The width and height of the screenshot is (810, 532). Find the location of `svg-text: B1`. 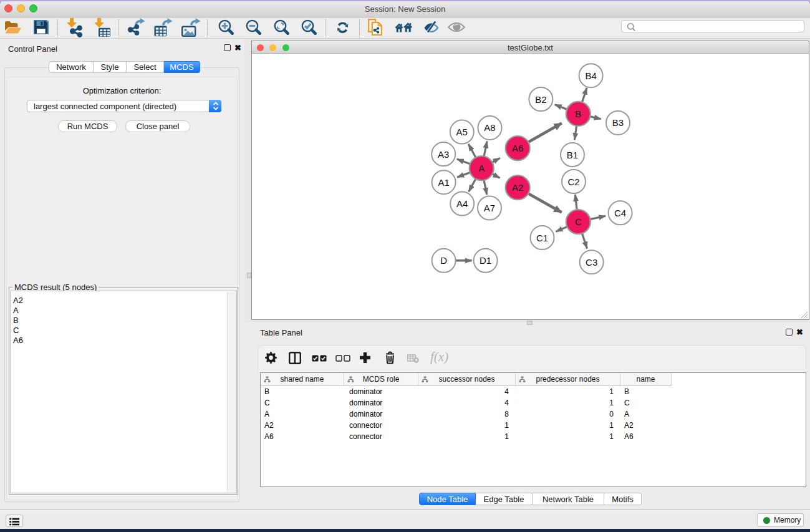

svg-text: B1 is located at coordinates (572, 155).